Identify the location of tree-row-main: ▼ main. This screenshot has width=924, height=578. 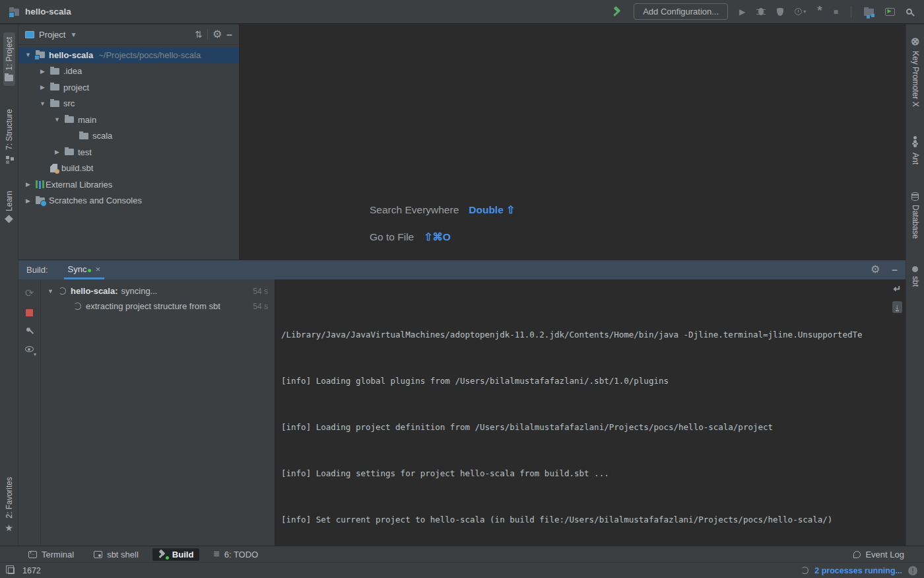
(129, 120).